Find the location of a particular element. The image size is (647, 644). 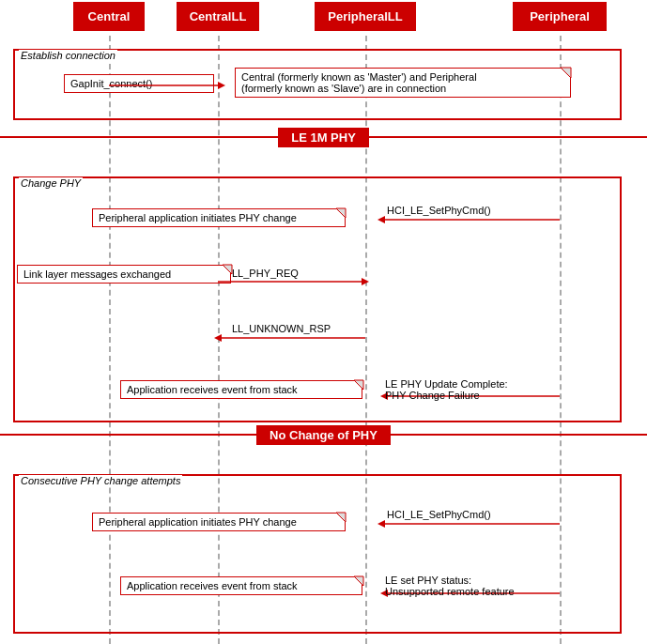

frame-consecutive-label: Consecutive PHY change attempts is located at coordinates (100, 481).